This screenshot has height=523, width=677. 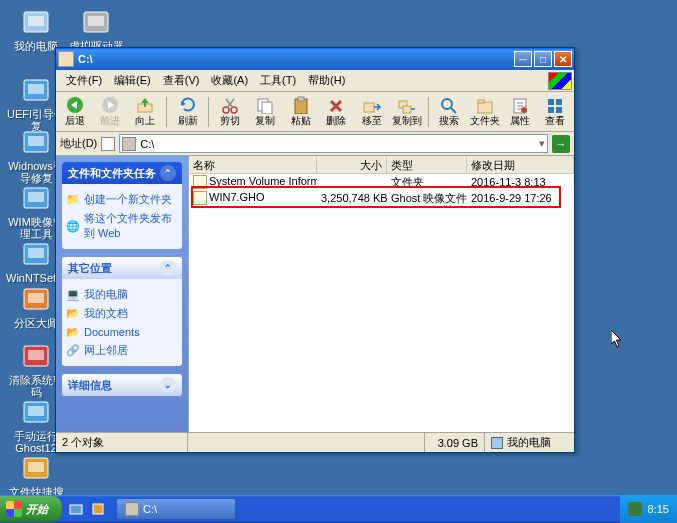 I want to click on views-icon, so click(x=555, y=105).